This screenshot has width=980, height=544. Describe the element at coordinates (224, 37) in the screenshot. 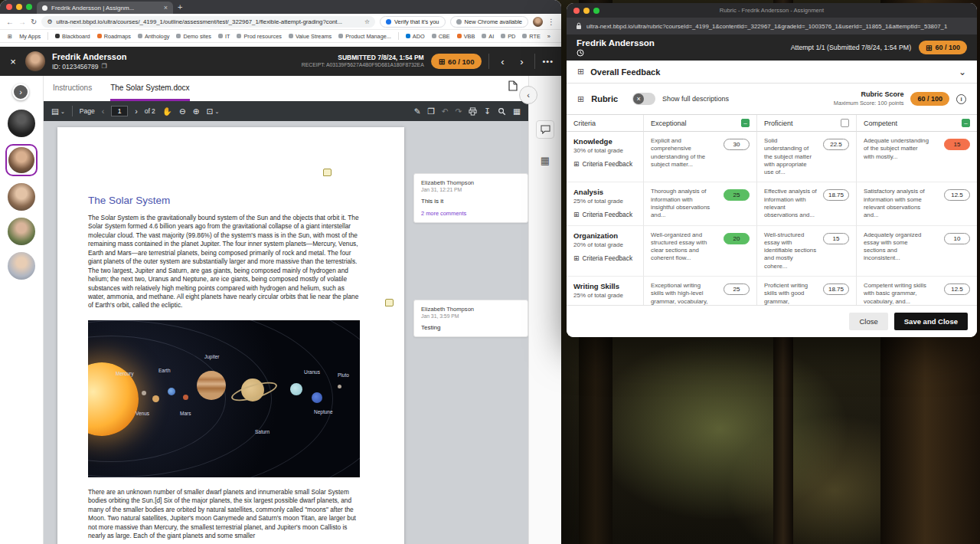

I see `bookmark-item: IT` at that location.